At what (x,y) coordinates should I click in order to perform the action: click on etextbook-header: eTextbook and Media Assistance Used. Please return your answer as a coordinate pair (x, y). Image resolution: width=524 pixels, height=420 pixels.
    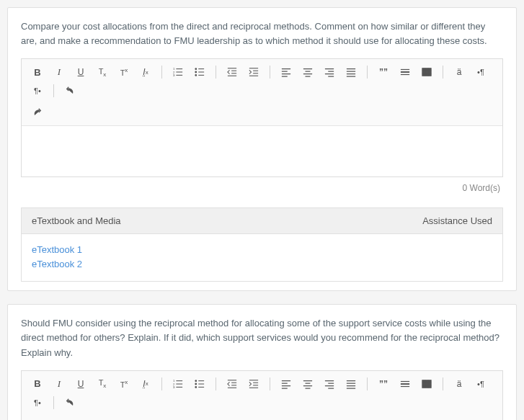
    Looking at the image, I should click on (262, 220).